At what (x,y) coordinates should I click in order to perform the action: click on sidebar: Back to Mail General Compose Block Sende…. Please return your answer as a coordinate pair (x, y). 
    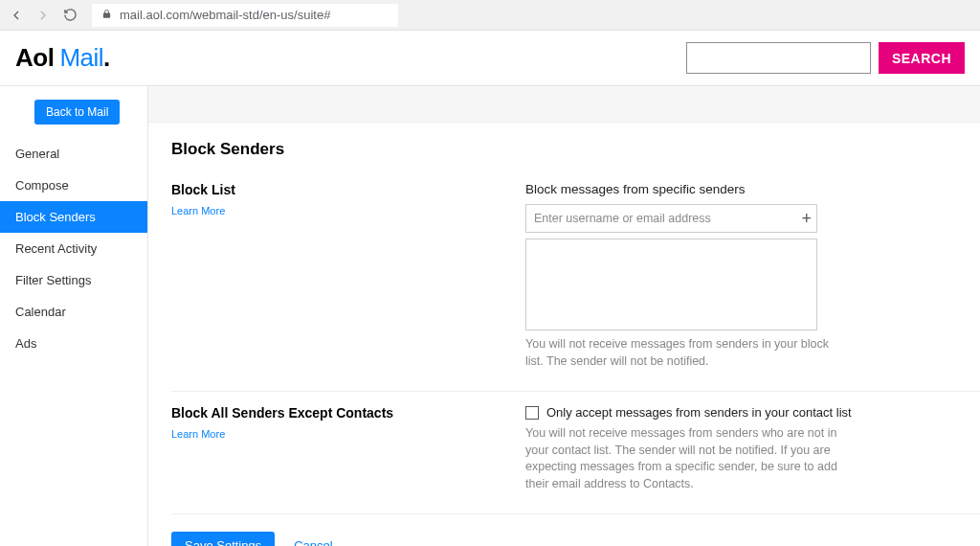
    Looking at the image, I should click on (75, 316).